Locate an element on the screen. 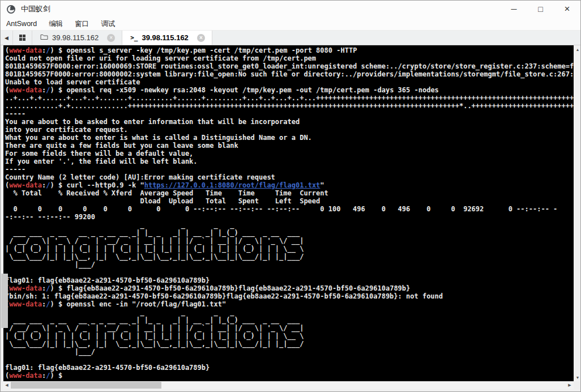  terminal-line: (www-data:/) $ flag{eb8aae22-a291-4570-b… is located at coordinates (289, 288).